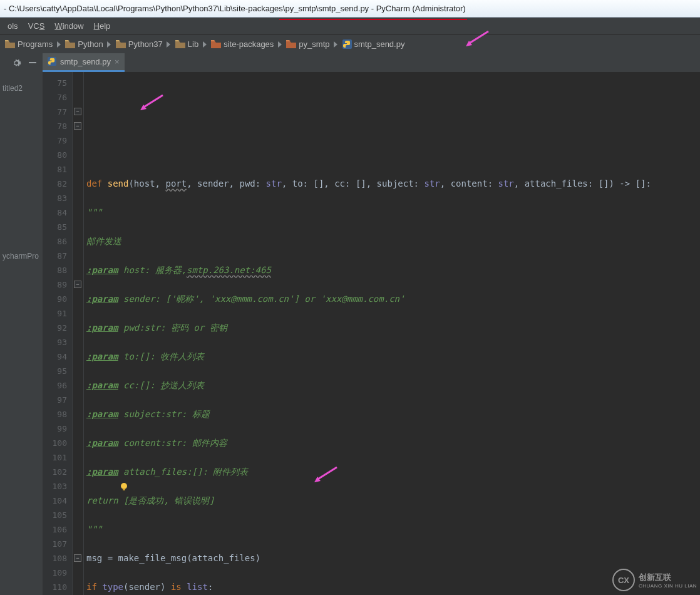 The width and height of the screenshot is (700, 595). I want to click on tab-label: smtp_send.py, so click(85, 61).